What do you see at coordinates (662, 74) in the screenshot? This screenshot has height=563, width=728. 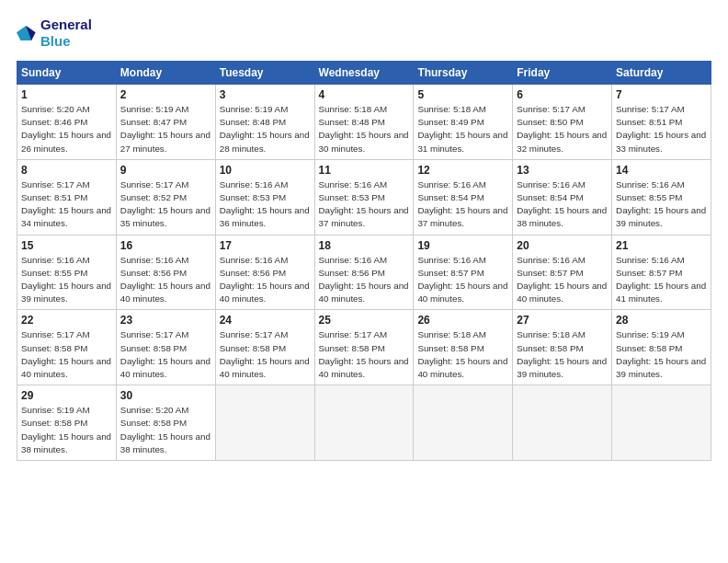 I see `dow-header: Saturday` at bounding box center [662, 74].